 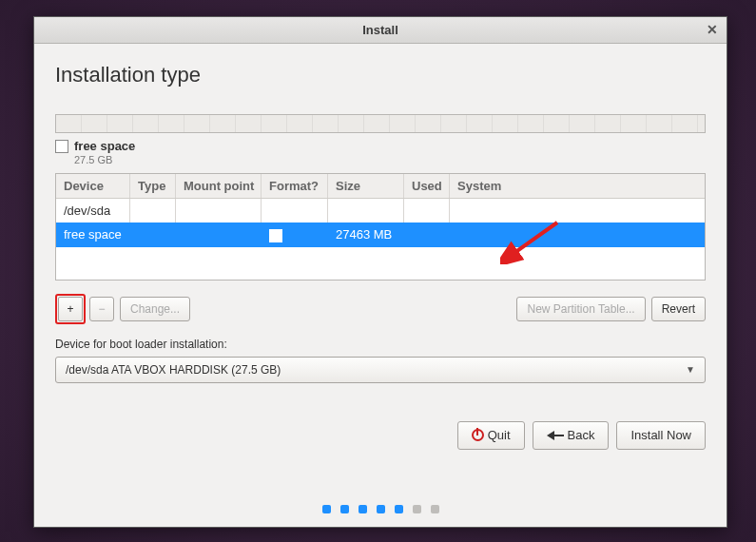 I want to click on add-button-highlight: +, so click(x=70, y=309).